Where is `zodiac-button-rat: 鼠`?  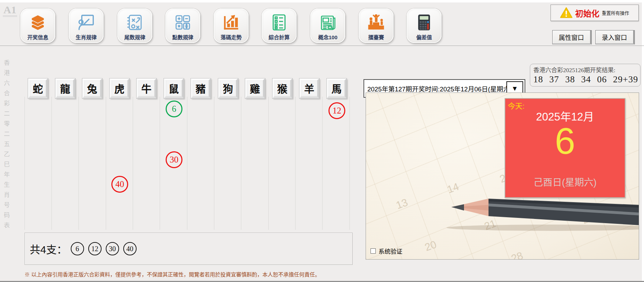
zodiac-button-rat: 鼠 is located at coordinates (174, 88).